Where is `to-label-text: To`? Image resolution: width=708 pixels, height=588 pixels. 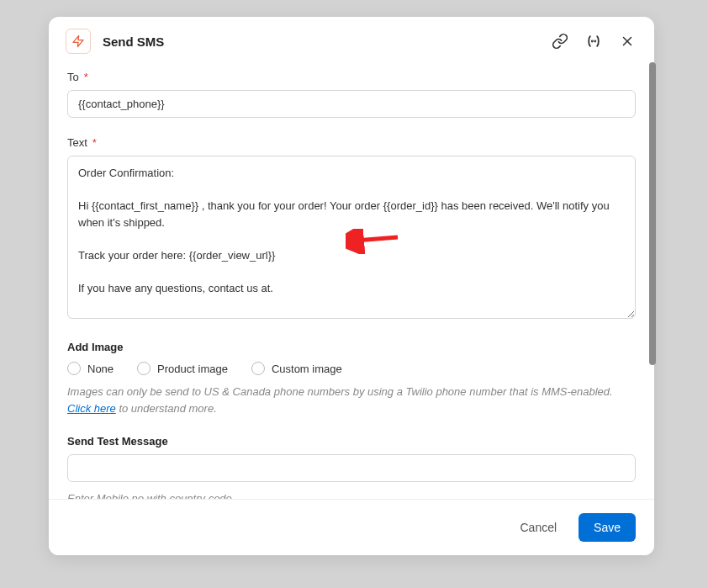
to-label-text: To is located at coordinates (73, 77).